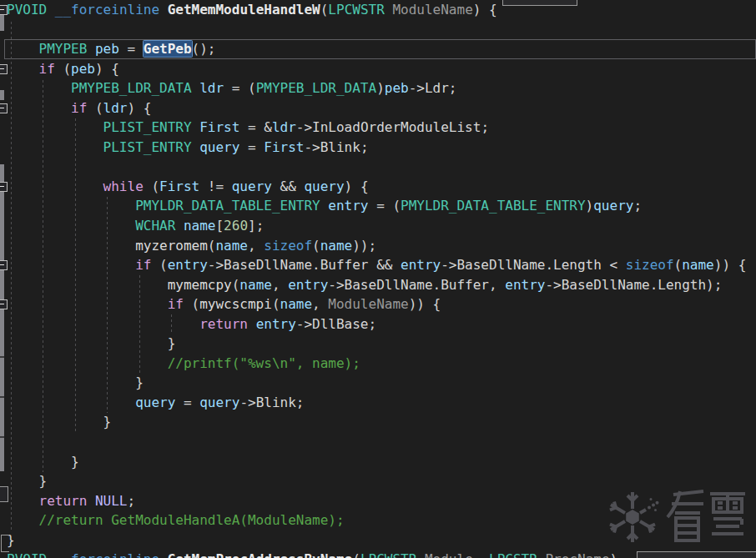 This screenshot has height=558, width=756. Describe the element at coordinates (115, 108) in the screenshot. I see `code-token-var: ldr` at that location.